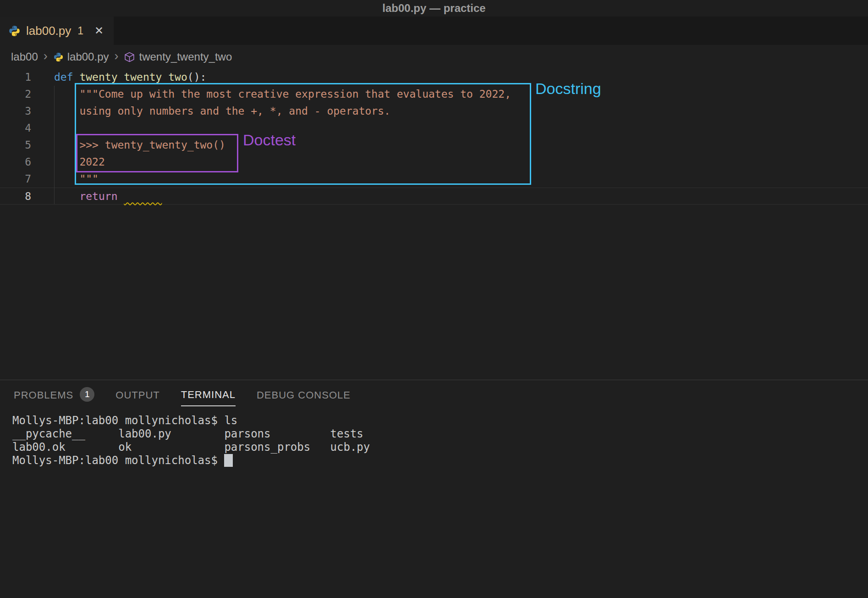 This screenshot has height=598, width=868. What do you see at coordinates (222, 111) in the screenshot?
I see `code-line-content: using only numbers and the +, *, and - o…` at bounding box center [222, 111].